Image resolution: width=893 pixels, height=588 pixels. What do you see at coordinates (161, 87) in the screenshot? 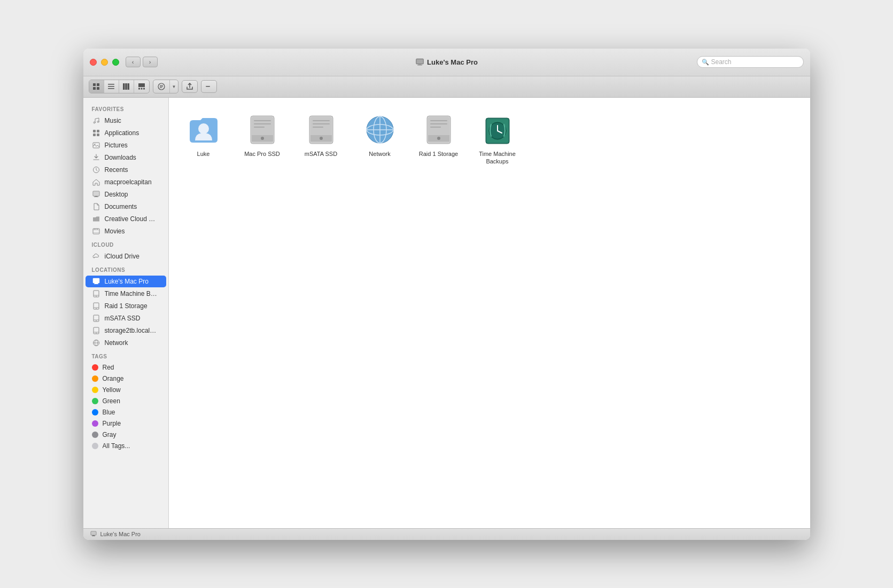
I see `sort-icon` at bounding box center [161, 87].